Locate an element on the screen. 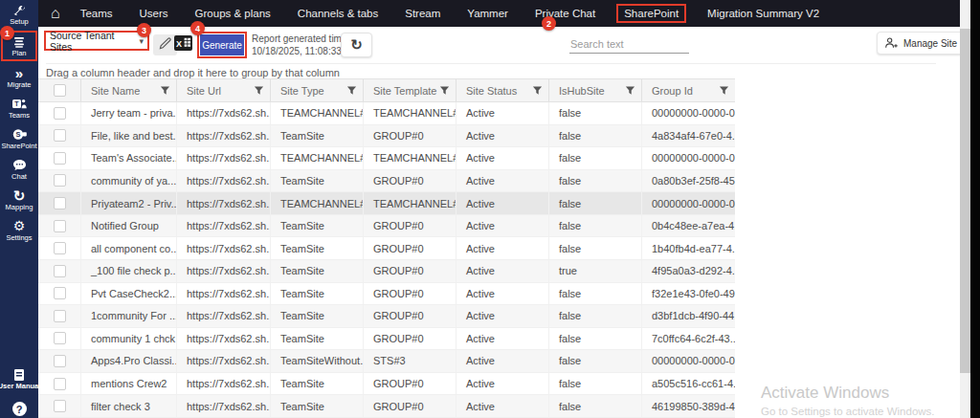 The image size is (980, 418). home-icon: ⌂ is located at coordinates (56, 13).